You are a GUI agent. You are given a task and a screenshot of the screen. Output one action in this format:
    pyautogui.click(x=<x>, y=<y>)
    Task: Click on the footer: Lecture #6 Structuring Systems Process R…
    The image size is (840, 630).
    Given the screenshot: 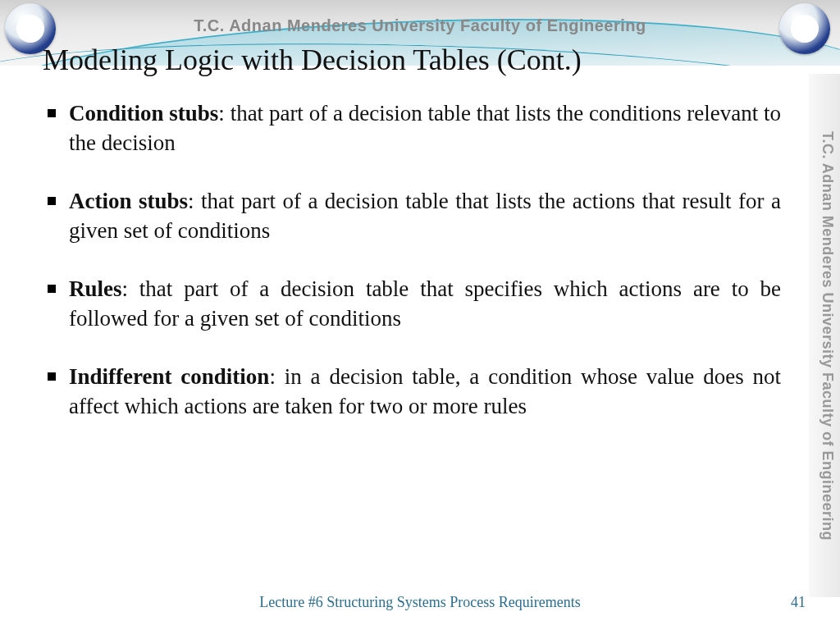 What is the action you would take?
    pyautogui.click(x=420, y=605)
    